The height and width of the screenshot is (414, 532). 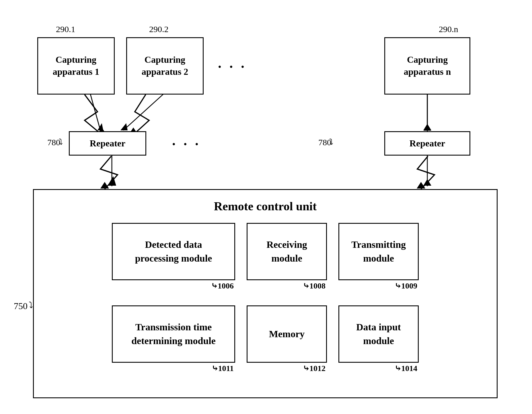 I want to click on capn-ref: 290.n, so click(x=449, y=29).